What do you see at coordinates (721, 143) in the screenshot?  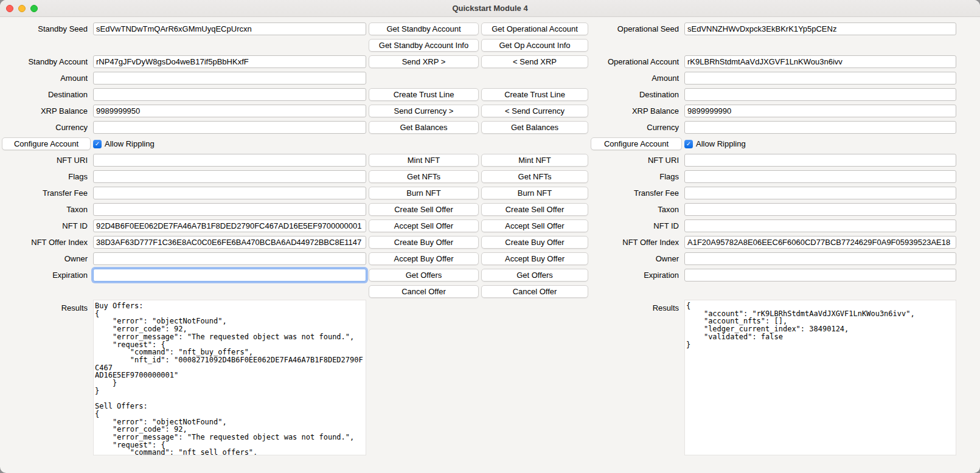 I see `operational-allow-rippling-label: Allow Rippling` at bounding box center [721, 143].